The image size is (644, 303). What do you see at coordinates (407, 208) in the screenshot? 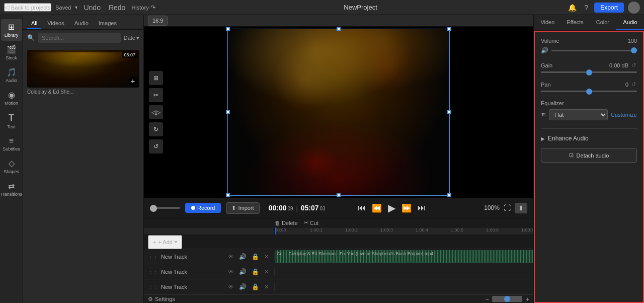
I see `fast-forward-button: ⏩` at bounding box center [407, 208].